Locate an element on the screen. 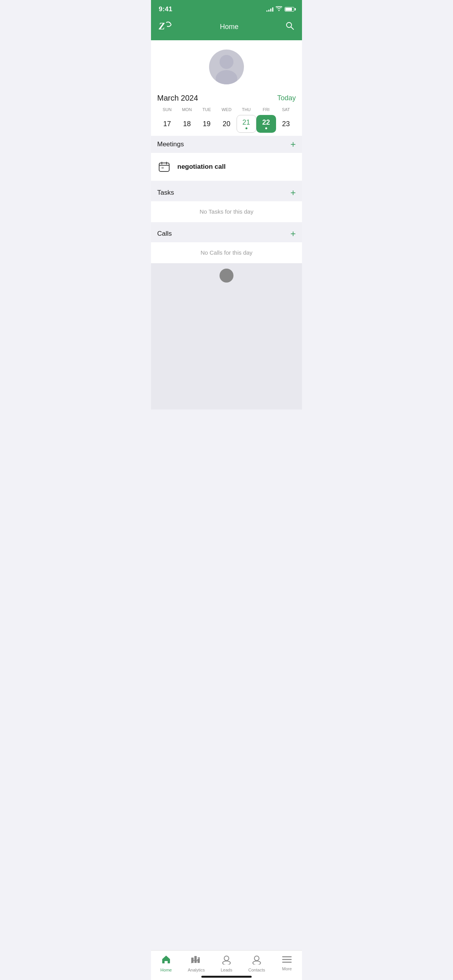  scroll-dot is located at coordinates (226, 276).